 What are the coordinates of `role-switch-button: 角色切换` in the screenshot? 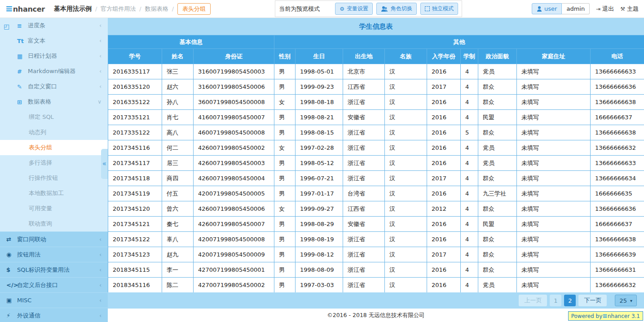 It's located at (397, 9).